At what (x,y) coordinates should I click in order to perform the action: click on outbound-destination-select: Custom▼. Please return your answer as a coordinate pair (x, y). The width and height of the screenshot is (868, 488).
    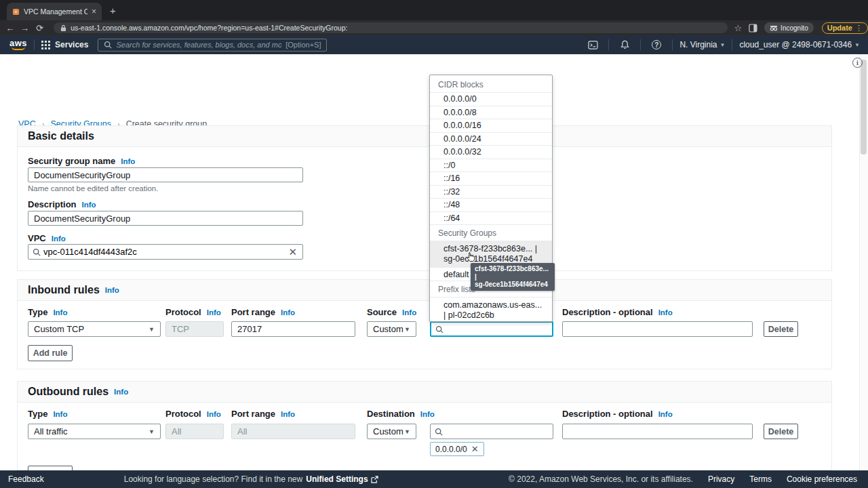
    Looking at the image, I should click on (392, 431).